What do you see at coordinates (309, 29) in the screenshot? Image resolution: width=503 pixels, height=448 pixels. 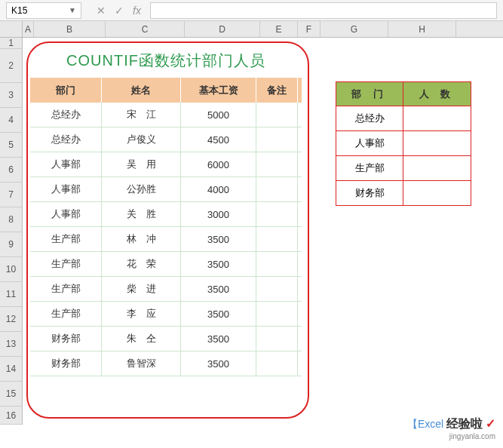 I see `col-header-F: F` at bounding box center [309, 29].